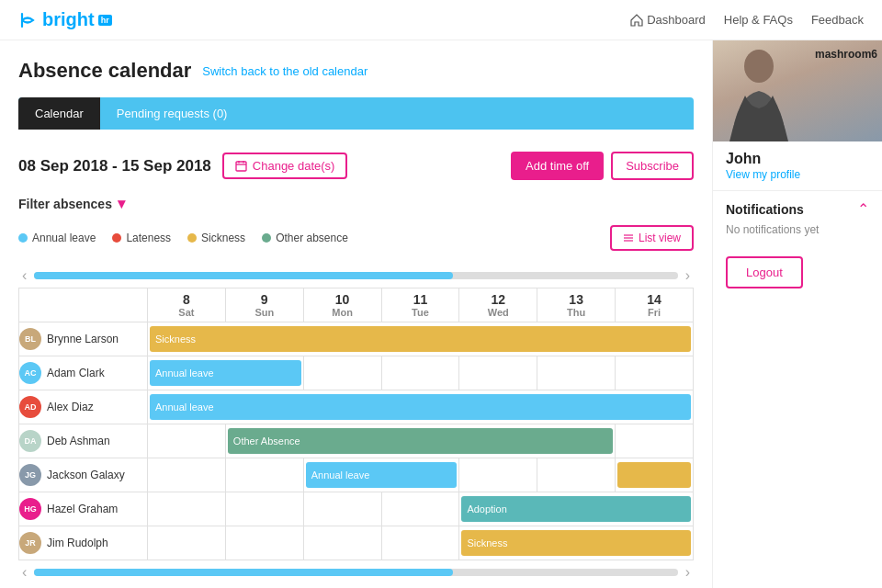  Describe the element at coordinates (30, 509) in the screenshot. I see `avatar: HG` at that location.